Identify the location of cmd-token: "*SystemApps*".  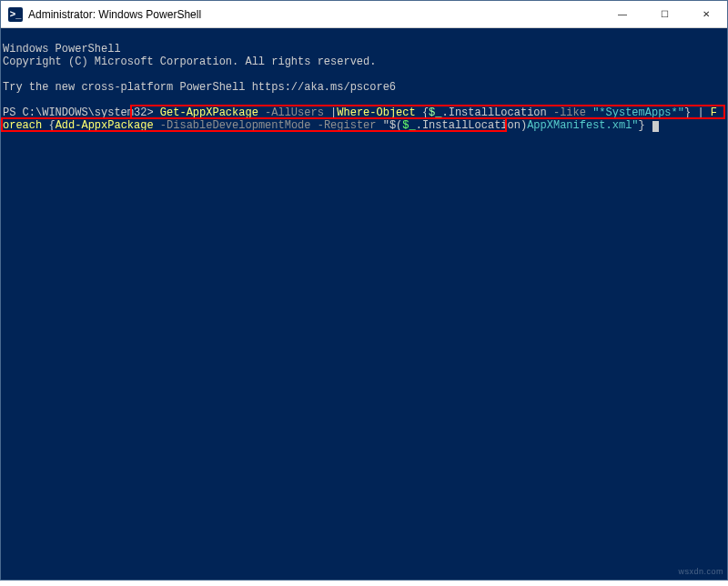
(639, 113).